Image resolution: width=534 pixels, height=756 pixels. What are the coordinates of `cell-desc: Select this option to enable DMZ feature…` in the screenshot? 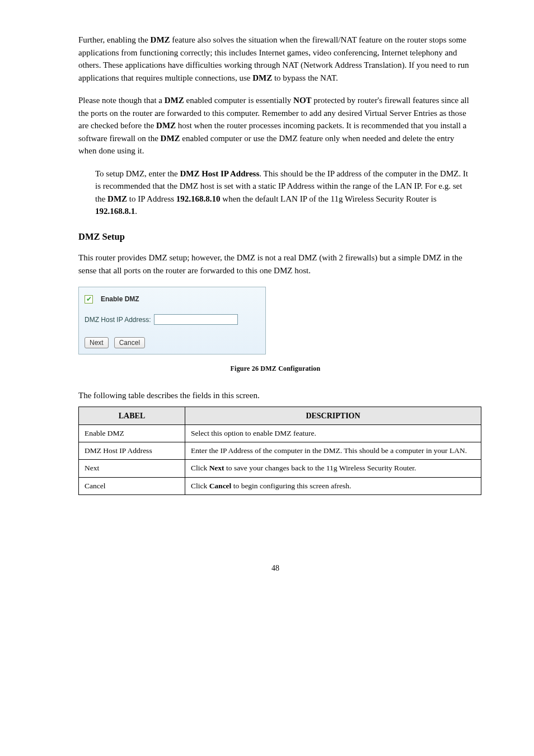 It's located at (334, 433).